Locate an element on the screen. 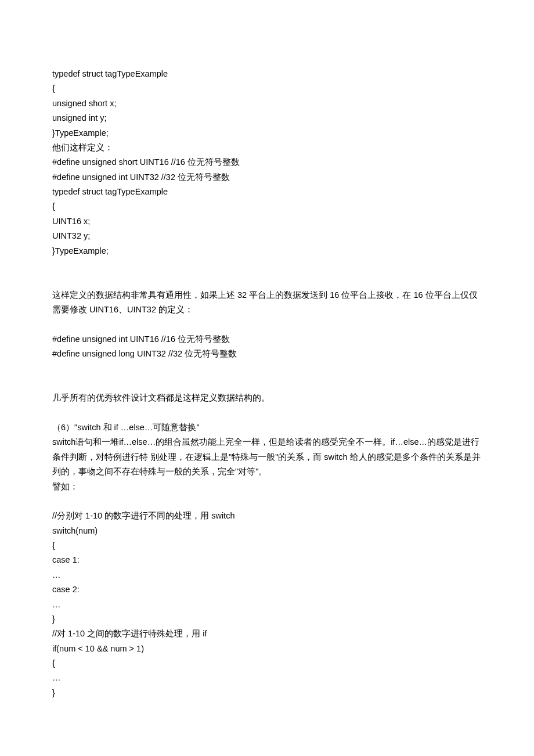 This screenshot has width=534, height=756. text-line: if(num < 10 && num > 1) is located at coordinates (267, 649).